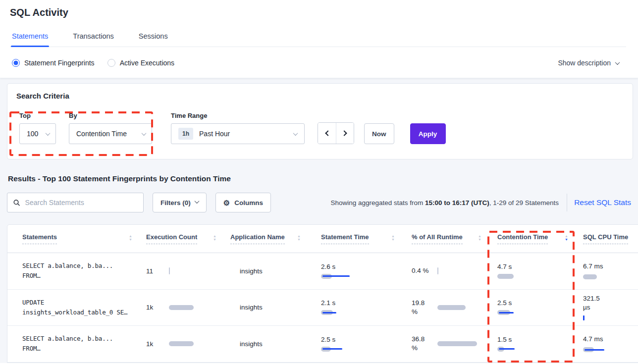 The height and width of the screenshot is (364, 638). I want to click on filters-button: Filters (0), so click(179, 203).